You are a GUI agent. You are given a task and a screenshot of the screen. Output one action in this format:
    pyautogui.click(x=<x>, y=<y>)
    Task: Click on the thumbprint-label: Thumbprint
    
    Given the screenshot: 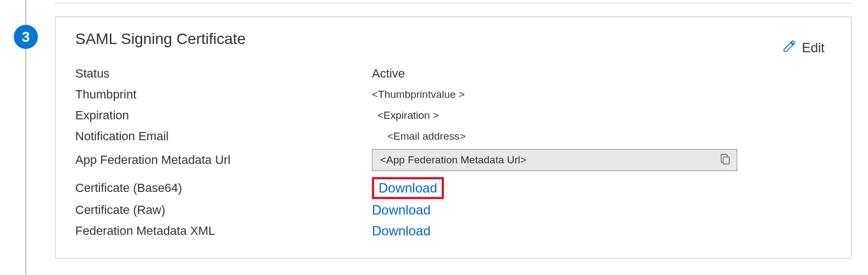 What is the action you would take?
    pyautogui.click(x=224, y=95)
    